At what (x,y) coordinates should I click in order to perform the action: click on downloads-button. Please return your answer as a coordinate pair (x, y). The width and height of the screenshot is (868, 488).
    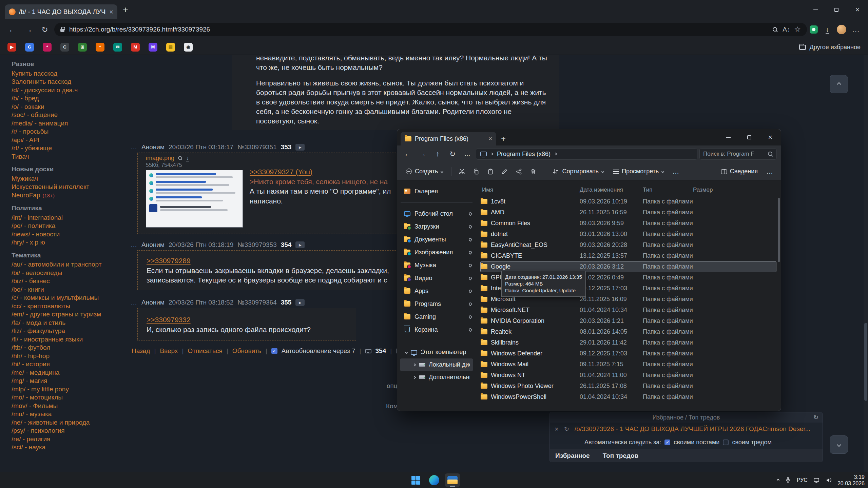
    Looking at the image, I should click on (827, 30).